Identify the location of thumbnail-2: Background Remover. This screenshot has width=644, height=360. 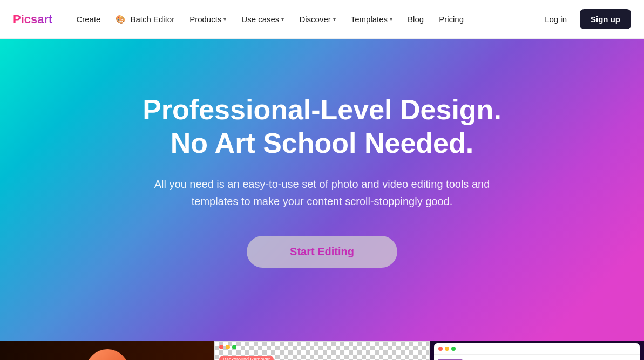
(322, 351).